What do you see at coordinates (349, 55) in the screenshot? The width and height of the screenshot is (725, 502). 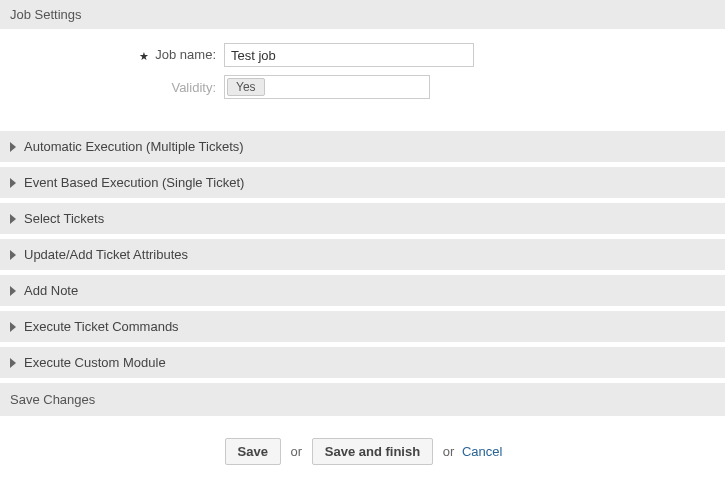 I see `job-name-input` at bounding box center [349, 55].